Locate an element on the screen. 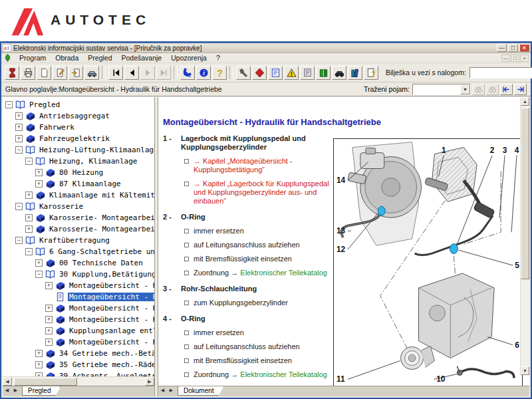 The image size is (532, 399). tree-item-label: Kupplungsanlage entlüften is located at coordinates (111, 331).